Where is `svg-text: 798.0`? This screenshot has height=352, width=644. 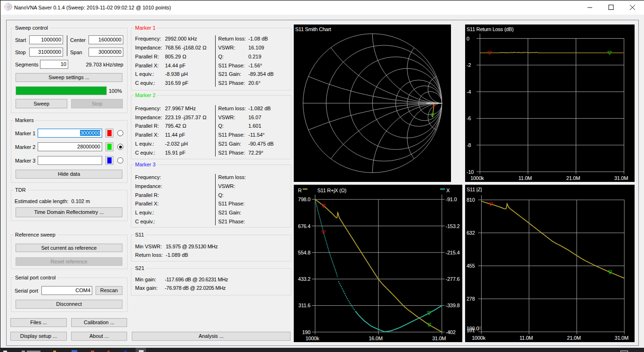
svg-text: 798.0 is located at coordinates (304, 199).